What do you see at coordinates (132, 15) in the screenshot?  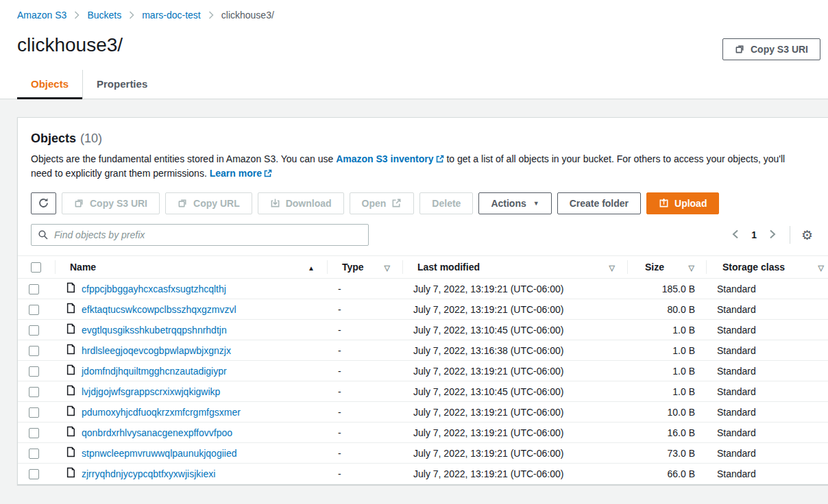 I see `chevron-right-icon` at bounding box center [132, 15].